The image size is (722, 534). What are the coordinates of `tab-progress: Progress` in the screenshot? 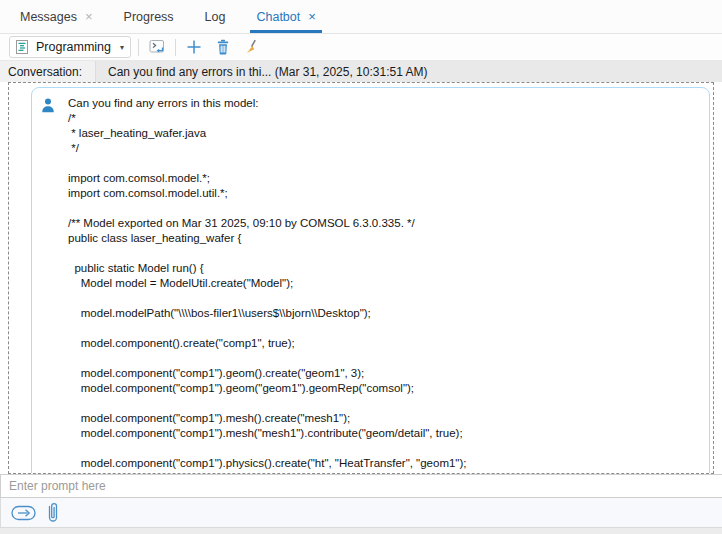 It's located at (149, 16).